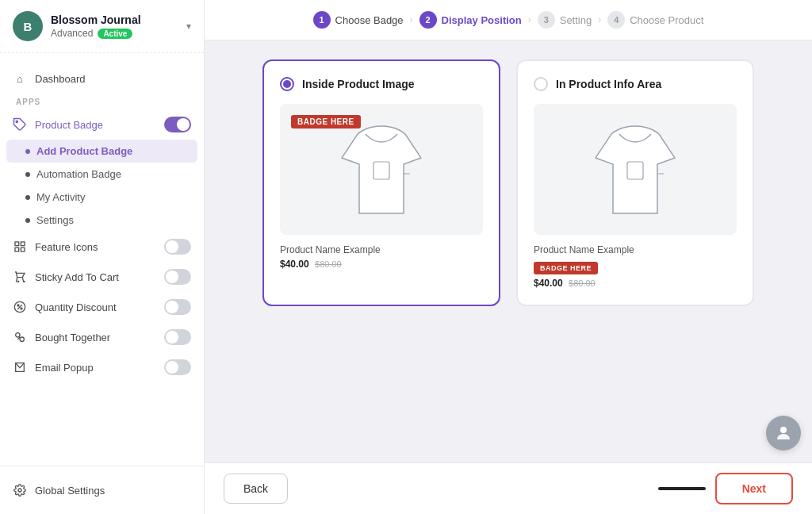  Describe the element at coordinates (102, 247) in the screenshot. I see `sidebar-item-feature-icons: Feature Icons` at that location.